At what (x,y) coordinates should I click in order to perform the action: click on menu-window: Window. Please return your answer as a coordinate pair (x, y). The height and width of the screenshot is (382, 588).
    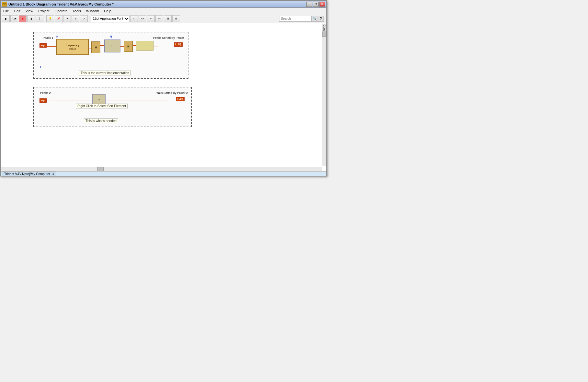
    Looking at the image, I should click on (93, 11).